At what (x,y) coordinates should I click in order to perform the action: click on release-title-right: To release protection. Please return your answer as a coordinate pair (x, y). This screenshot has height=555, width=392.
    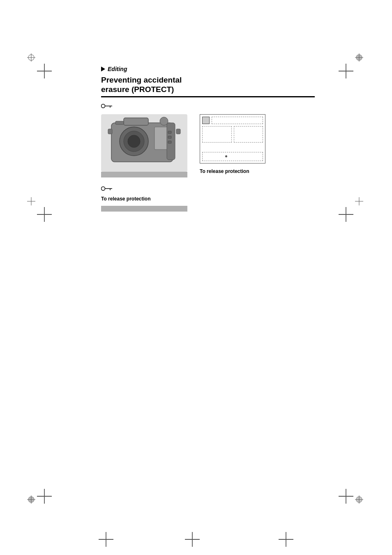
    Looking at the image, I should click on (224, 171).